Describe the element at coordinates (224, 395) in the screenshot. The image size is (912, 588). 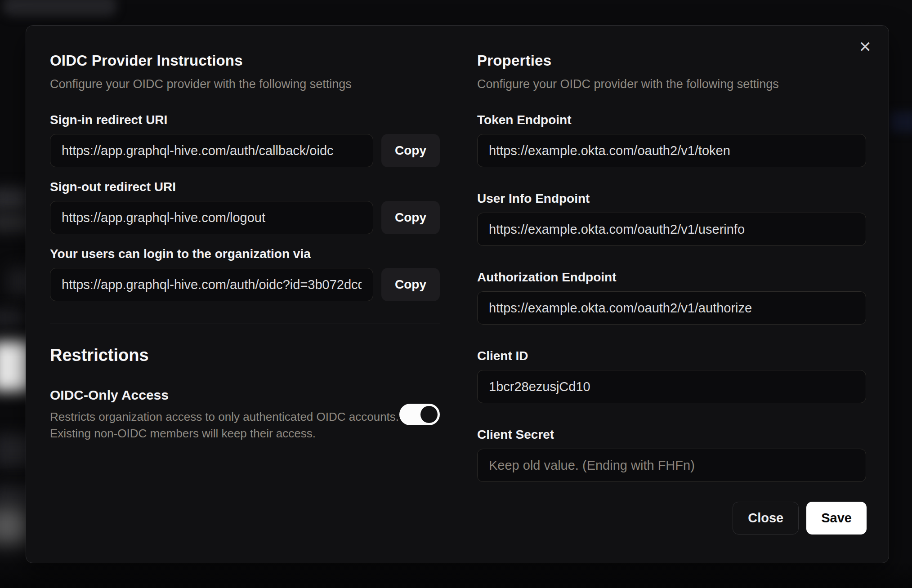
I see `oidc-only-access-label: OIDC-Only Access` at that location.